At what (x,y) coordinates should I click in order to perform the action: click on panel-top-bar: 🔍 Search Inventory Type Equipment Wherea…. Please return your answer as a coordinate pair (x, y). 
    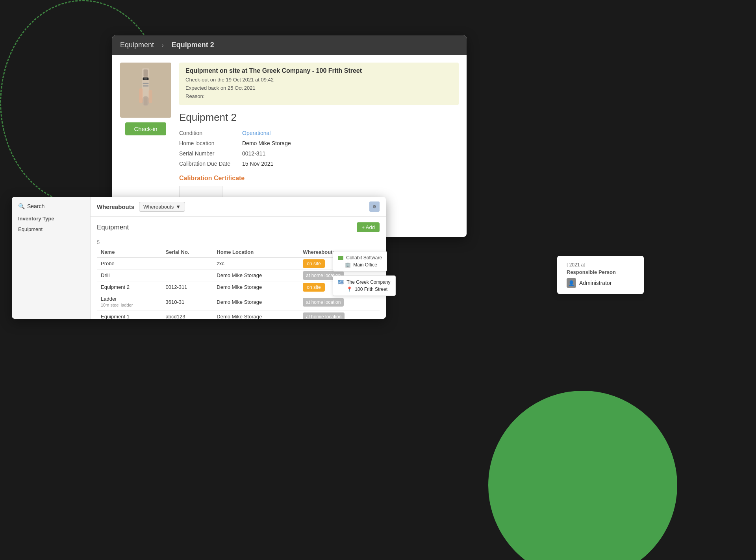
    Looking at the image, I should click on (199, 258).